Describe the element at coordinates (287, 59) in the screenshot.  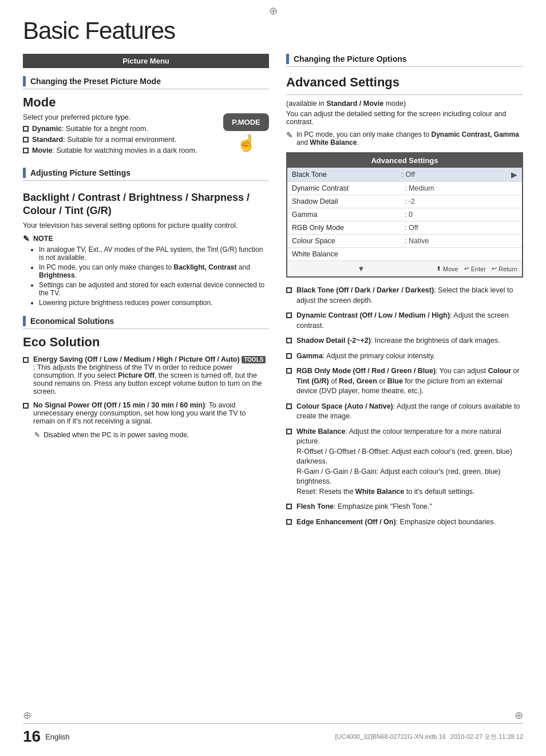
I see `picture-options-bar` at that location.